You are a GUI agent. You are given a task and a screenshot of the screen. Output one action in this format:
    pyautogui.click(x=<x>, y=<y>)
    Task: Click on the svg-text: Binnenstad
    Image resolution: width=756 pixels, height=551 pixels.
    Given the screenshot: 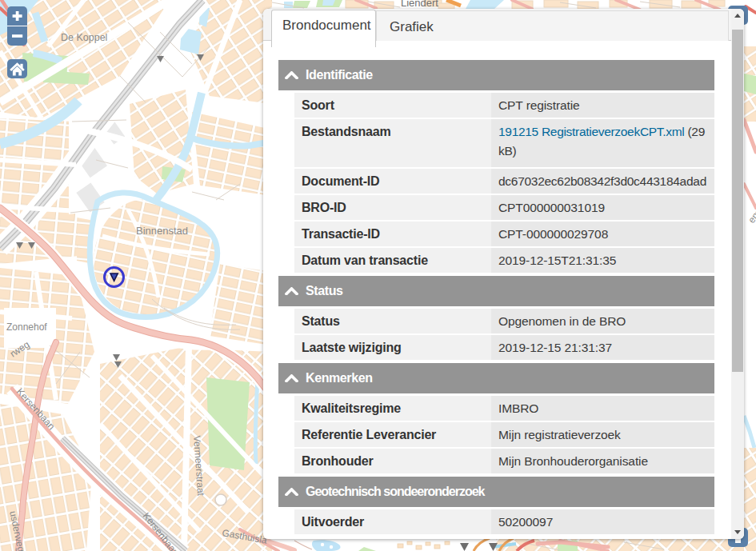 What is the action you would take?
    pyautogui.click(x=162, y=230)
    